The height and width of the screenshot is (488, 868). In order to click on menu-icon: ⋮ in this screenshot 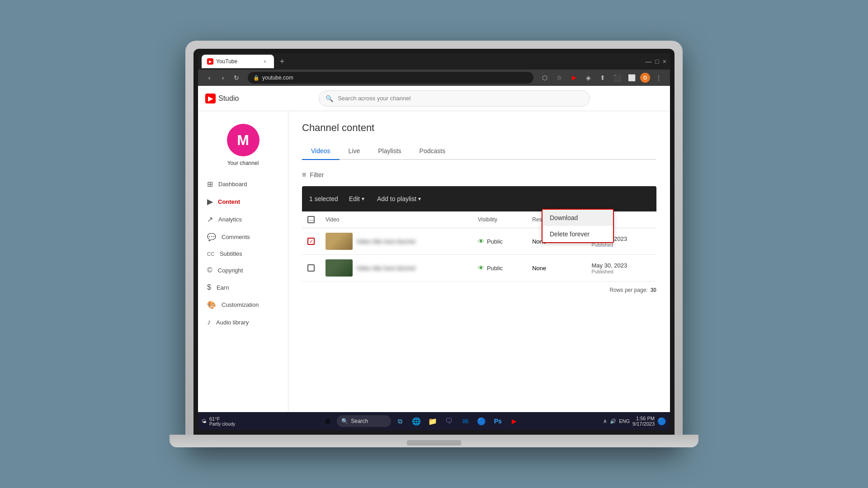, I will do `click(659, 78)`.